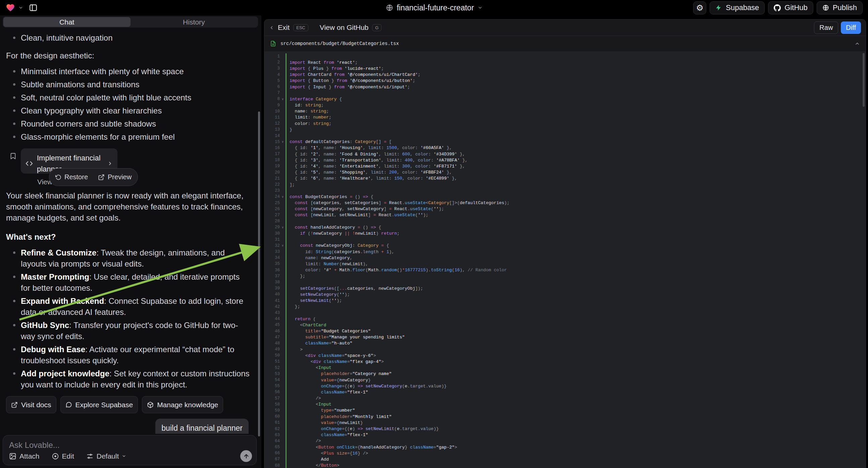 This screenshot has width=868, height=468. Describe the element at coordinates (55, 456) in the screenshot. I see `target-icon` at that location.